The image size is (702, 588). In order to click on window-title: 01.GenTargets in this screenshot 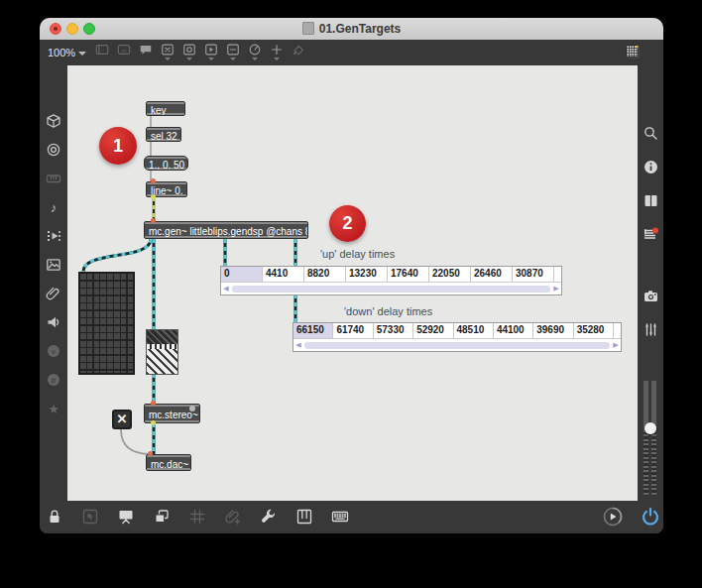, I will do `click(351, 29)`.